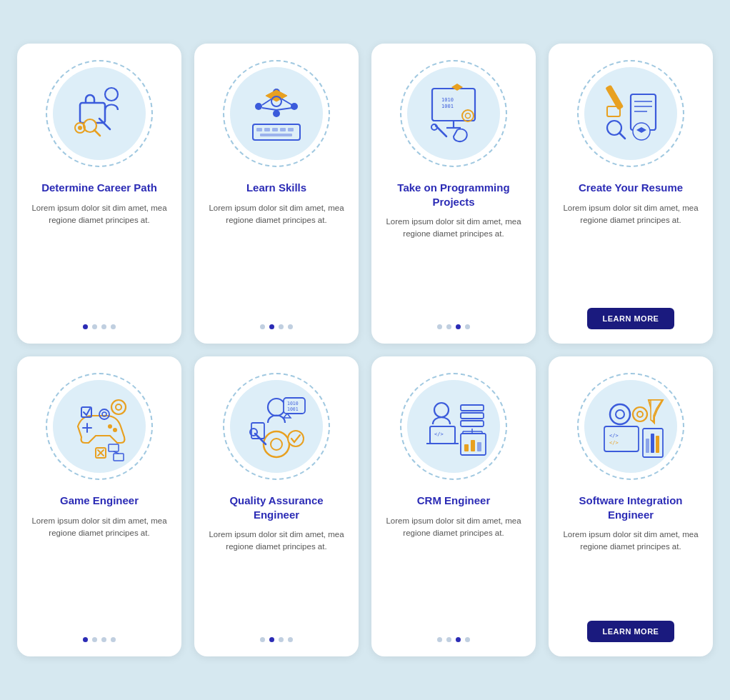 The image size is (730, 700). Describe the element at coordinates (454, 114) in the screenshot. I see `programming-icon: 1010 1001` at that location.